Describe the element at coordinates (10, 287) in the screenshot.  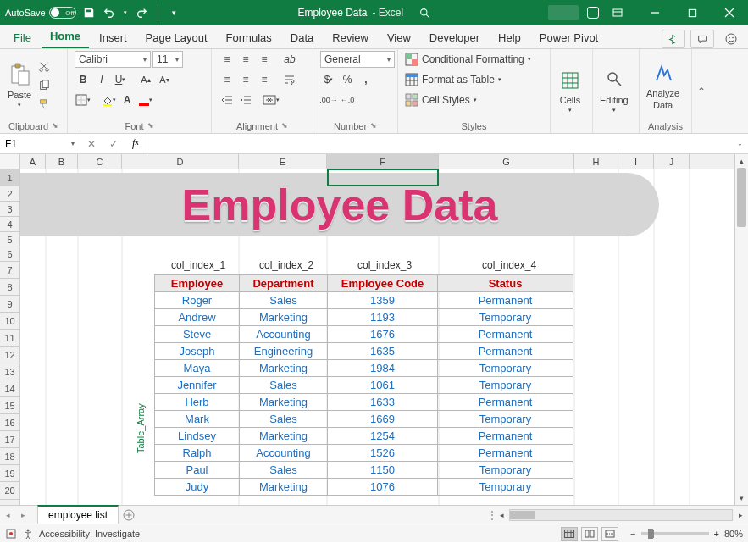
I see `row-header: 8` at that location.